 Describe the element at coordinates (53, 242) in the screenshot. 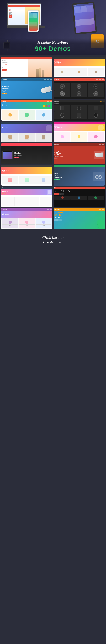

I see `cta-line2: View All Demo` at that location.